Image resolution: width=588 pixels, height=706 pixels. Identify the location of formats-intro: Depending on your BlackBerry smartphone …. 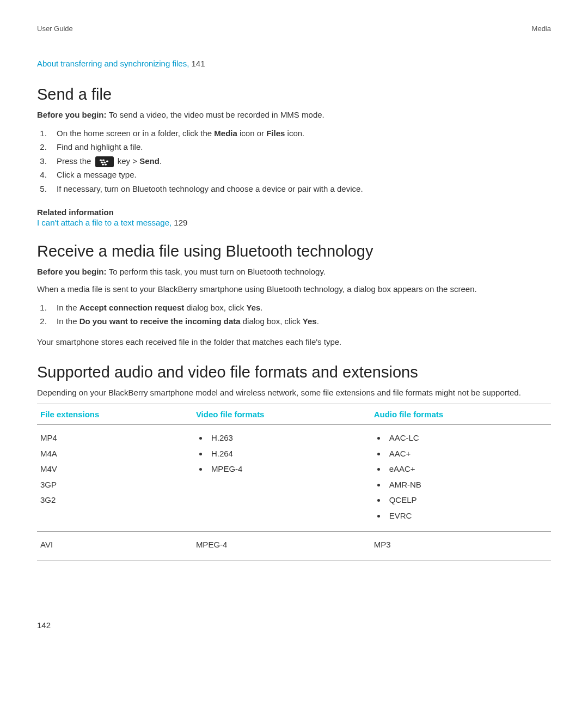
(294, 393).